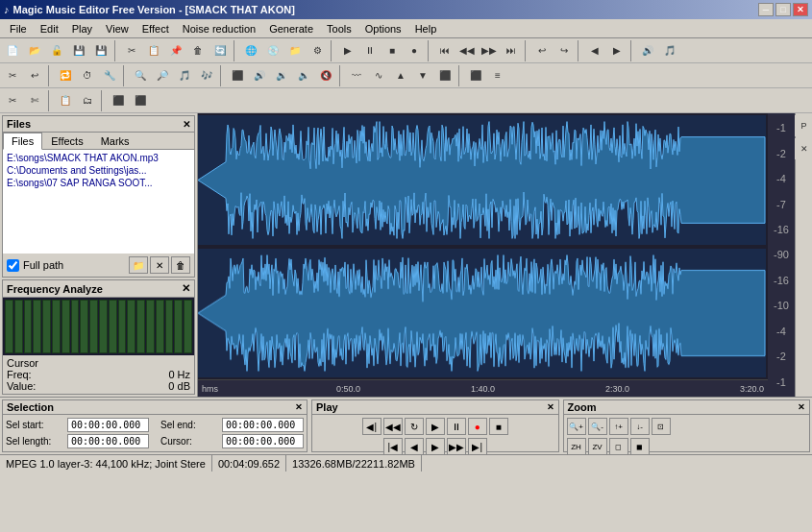 Image resolution: width=812 pixels, height=532 pixels. I want to click on menu-item-edit: Edit, so click(50, 29).